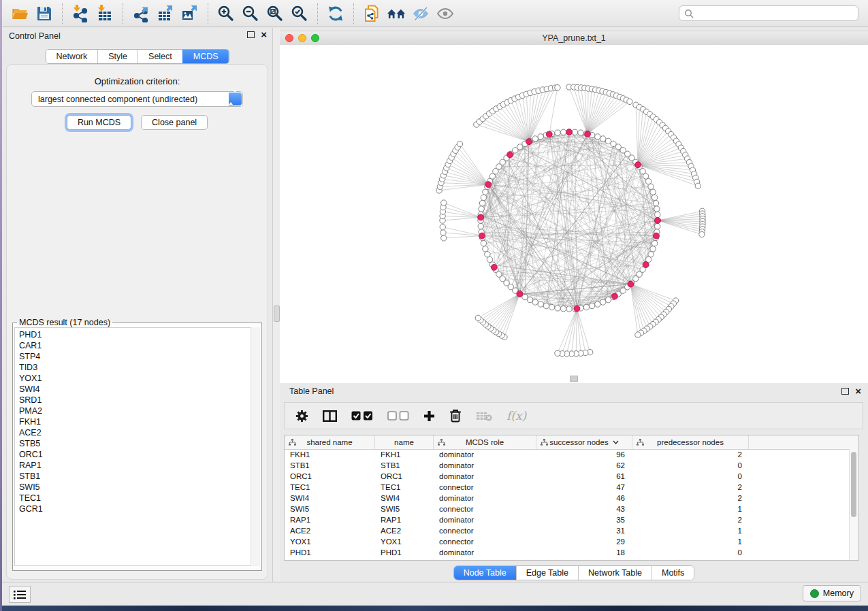 The width and height of the screenshot is (868, 611). What do you see at coordinates (139, 411) in the screenshot?
I see `mcds-result-item: PMA2` at bounding box center [139, 411].